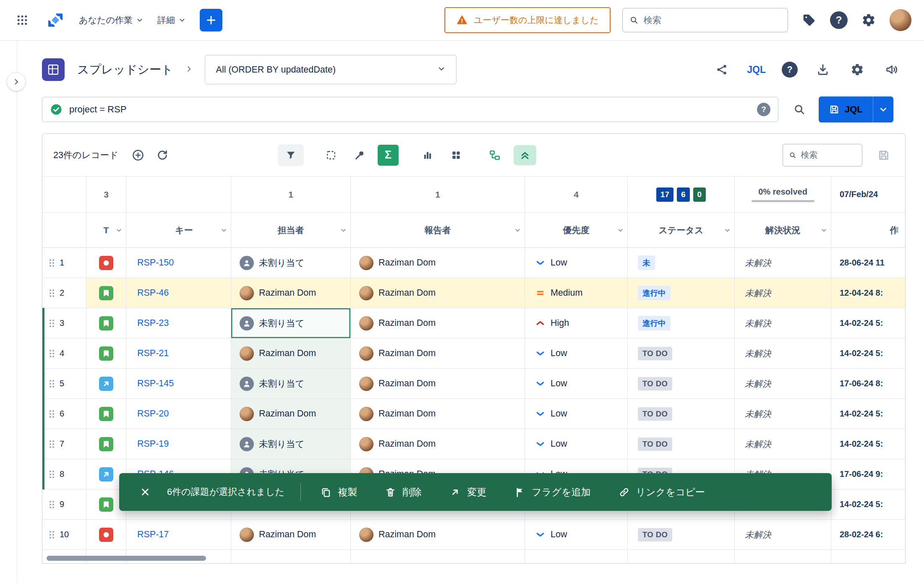 This screenshot has width=924, height=583. I want to click on jql-query-input, so click(410, 109).